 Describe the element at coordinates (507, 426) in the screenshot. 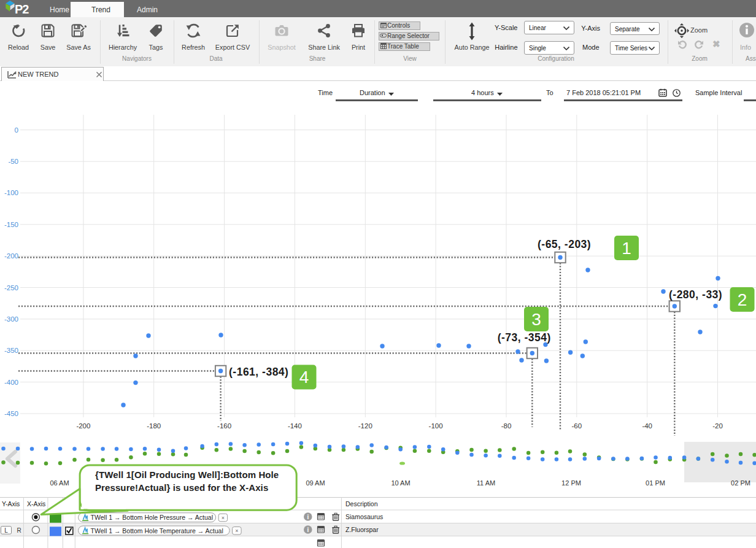

I see `svg-text: -80` at that location.